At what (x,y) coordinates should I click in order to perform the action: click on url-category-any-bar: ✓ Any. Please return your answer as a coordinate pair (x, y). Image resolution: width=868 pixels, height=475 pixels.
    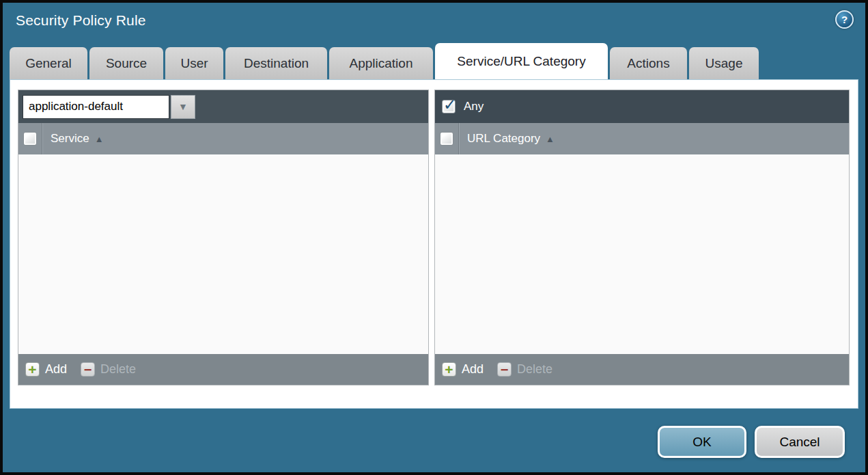
    Looking at the image, I should click on (642, 107).